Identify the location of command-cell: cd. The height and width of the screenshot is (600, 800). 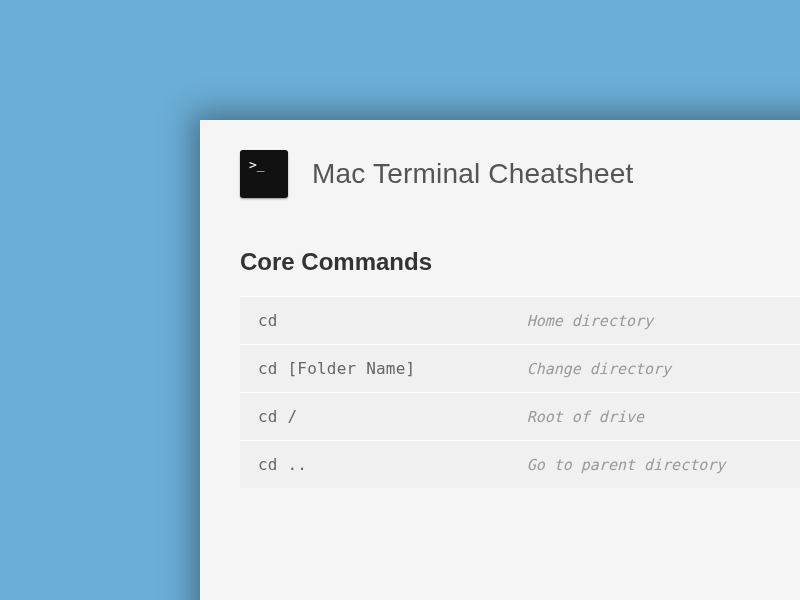
(392, 320).